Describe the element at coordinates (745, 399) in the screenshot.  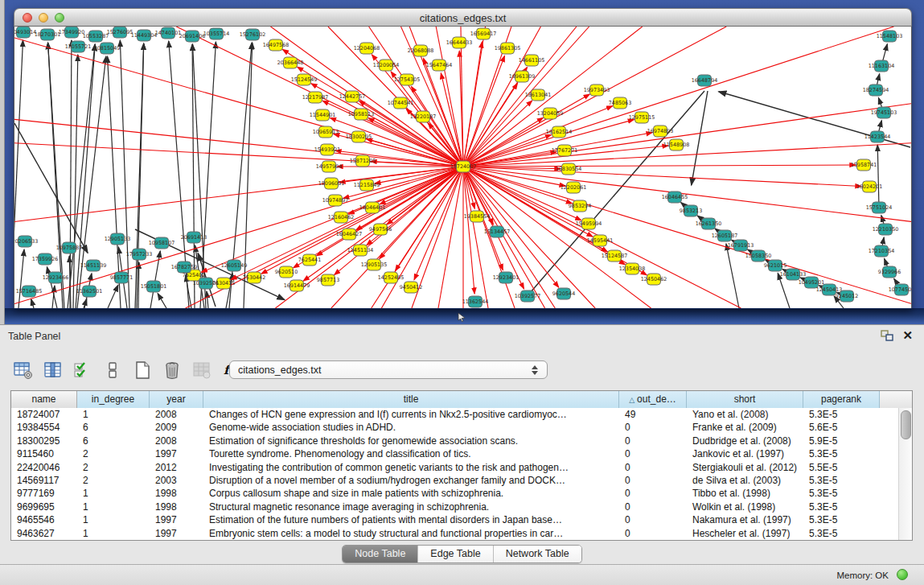
I see `column-header-short: short` at that location.